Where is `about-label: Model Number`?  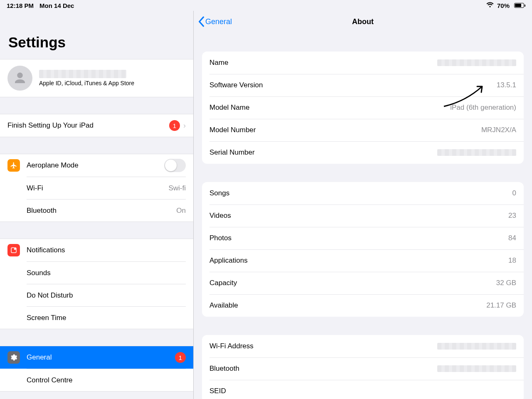 about-label: Model Number is located at coordinates (345, 130).